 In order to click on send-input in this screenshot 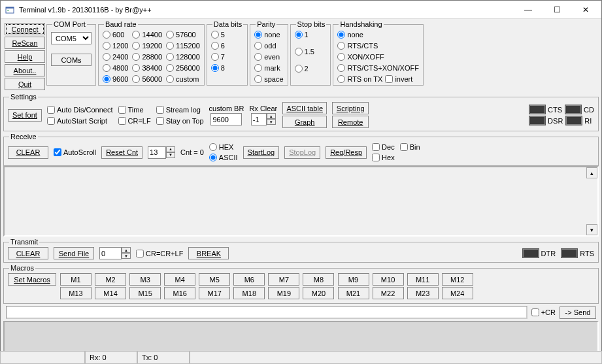, I will do `click(267, 312)`.